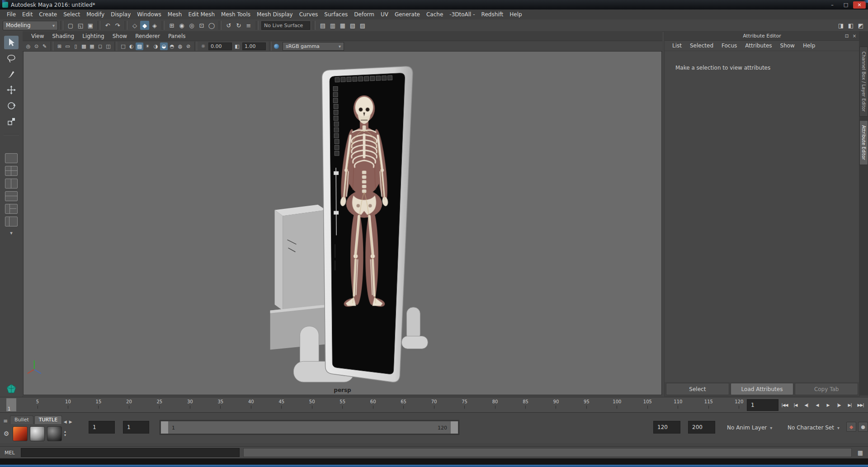  What do you see at coordinates (841, 25) in the screenshot?
I see `toggle-attribute-editor-icon: ◨` at bounding box center [841, 25].